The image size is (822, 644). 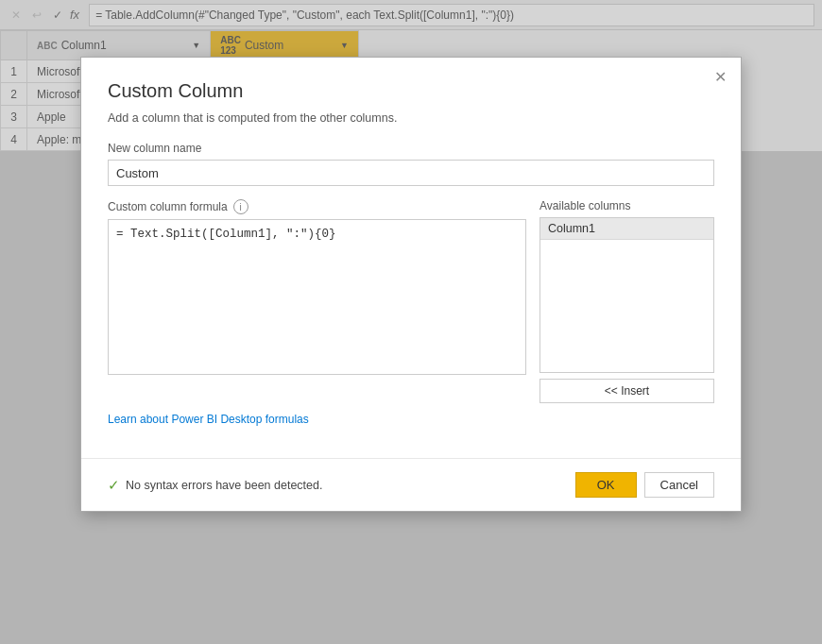 I want to click on cancel-button: Cancel, so click(x=679, y=485).